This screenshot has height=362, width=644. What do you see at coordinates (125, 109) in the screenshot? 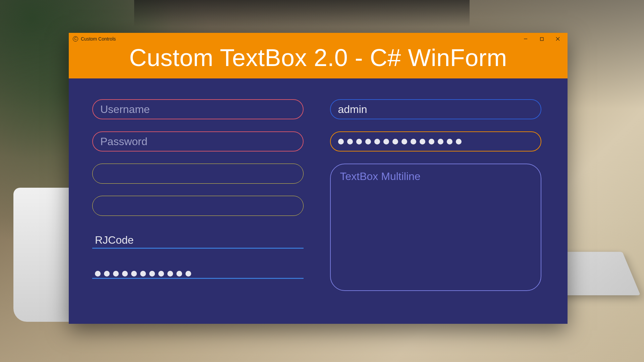
I see `username-placeholder: Username` at bounding box center [125, 109].